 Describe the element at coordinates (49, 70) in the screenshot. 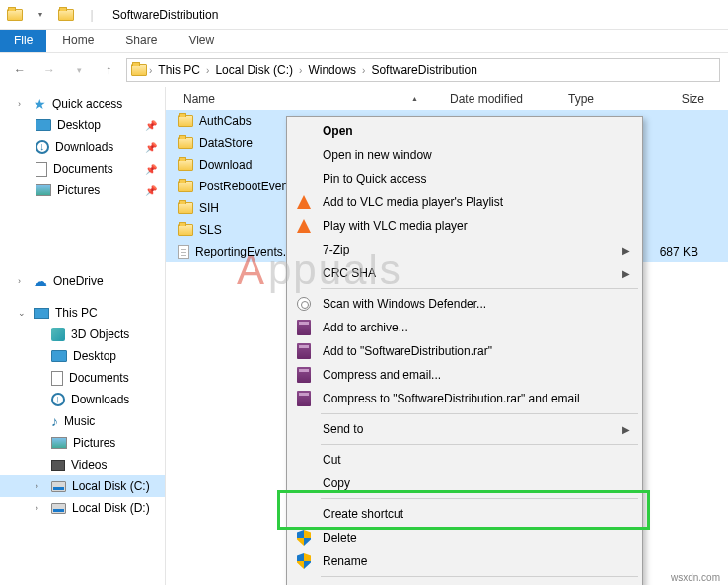

I see `forward-button: →` at that location.